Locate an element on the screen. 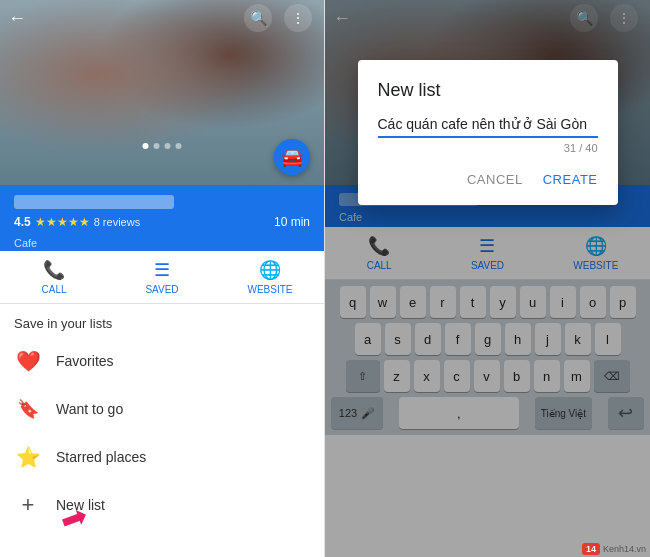 This screenshot has height=557, width=650. plus-icon: + is located at coordinates (28, 505).